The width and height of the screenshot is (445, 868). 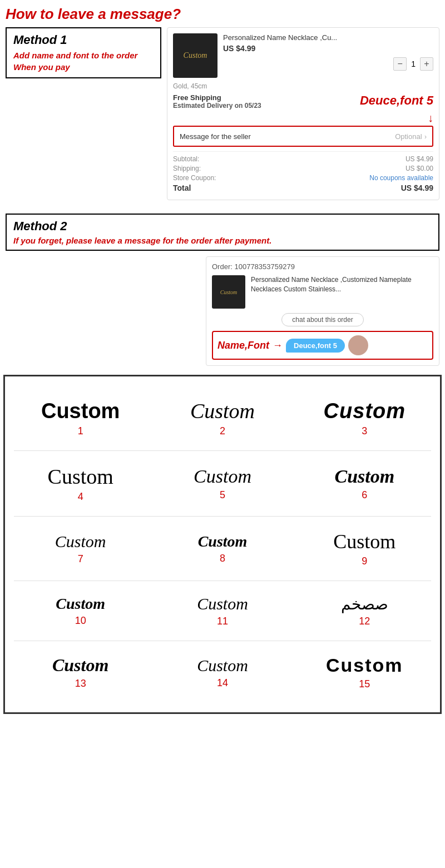 I want to click on subtotal-label: Subtotal:, so click(x=186, y=159).